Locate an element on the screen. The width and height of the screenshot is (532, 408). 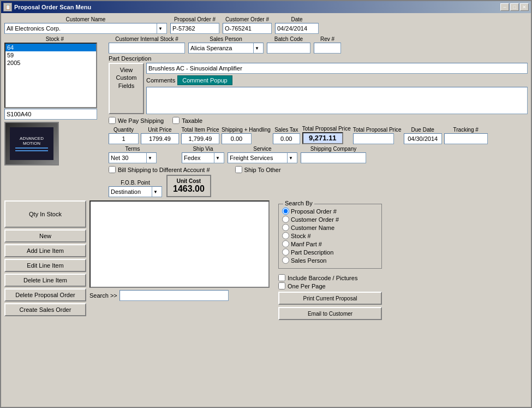
fob-point-dropdown: ▼ is located at coordinates (157, 192).